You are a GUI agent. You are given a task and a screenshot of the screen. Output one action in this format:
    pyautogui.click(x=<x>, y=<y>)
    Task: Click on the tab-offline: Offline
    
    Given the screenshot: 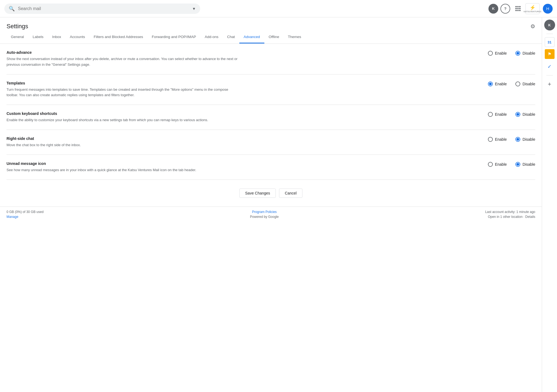 What is the action you would take?
    pyautogui.click(x=274, y=37)
    